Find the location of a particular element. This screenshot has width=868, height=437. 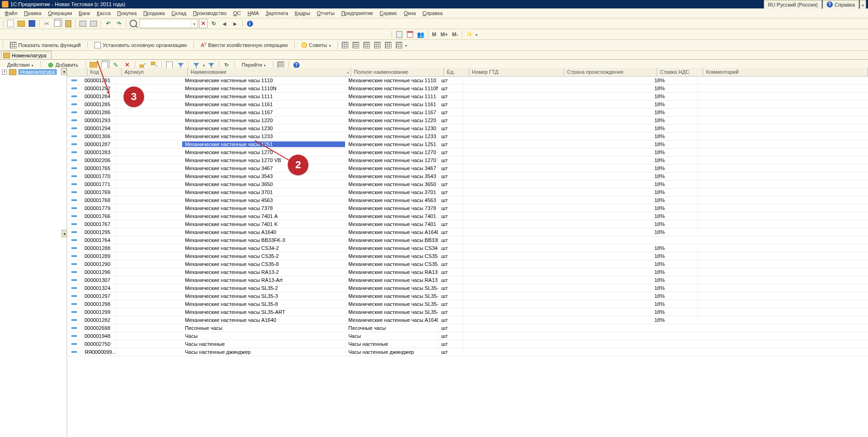

show-functions-panel-button: Показать панель функций is located at coordinates (45, 45).